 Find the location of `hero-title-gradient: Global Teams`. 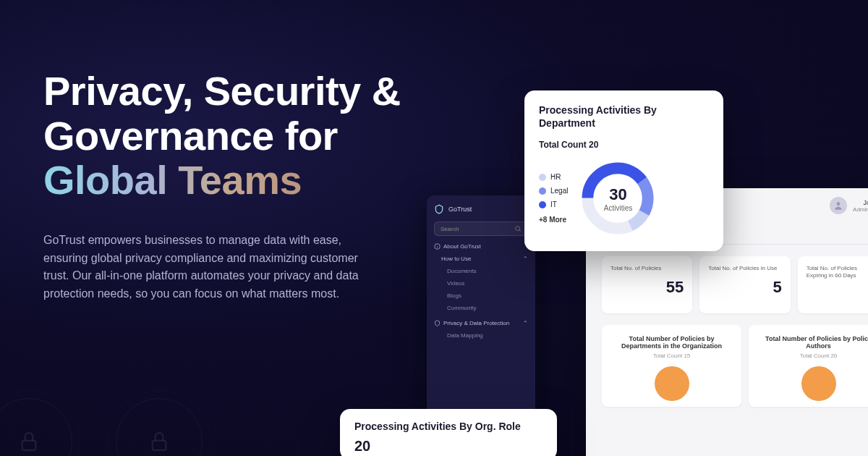

hero-title-gradient: Global Teams is located at coordinates (172, 180).